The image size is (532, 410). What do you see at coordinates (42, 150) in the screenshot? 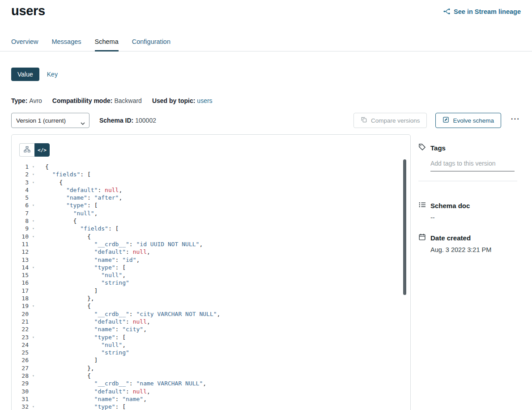
I see `code-view-button: </>` at bounding box center [42, 150].